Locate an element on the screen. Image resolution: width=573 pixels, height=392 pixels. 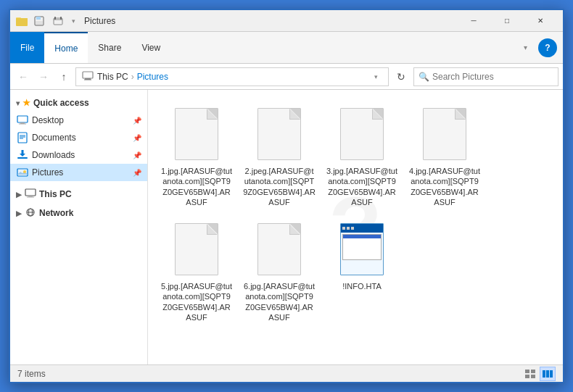
search-icon: 🔍 is located at coordinates (424, 77).